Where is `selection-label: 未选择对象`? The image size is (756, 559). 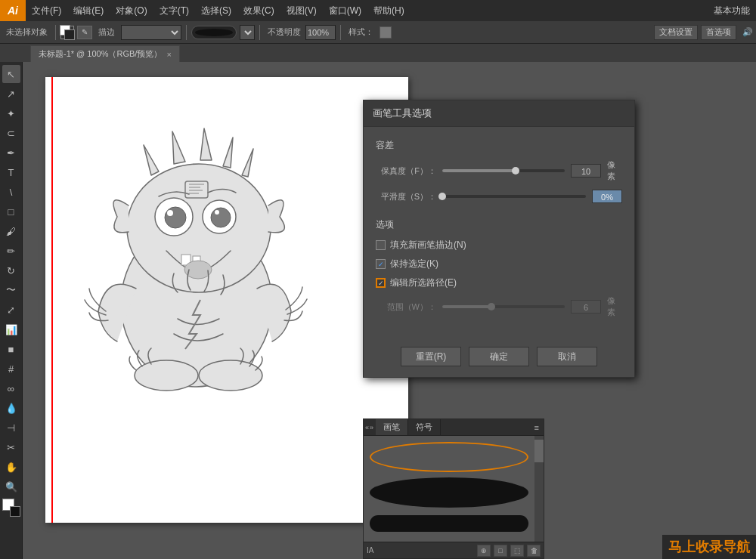 selection-label: 未选择对象 is located at coordinates (27, 32).